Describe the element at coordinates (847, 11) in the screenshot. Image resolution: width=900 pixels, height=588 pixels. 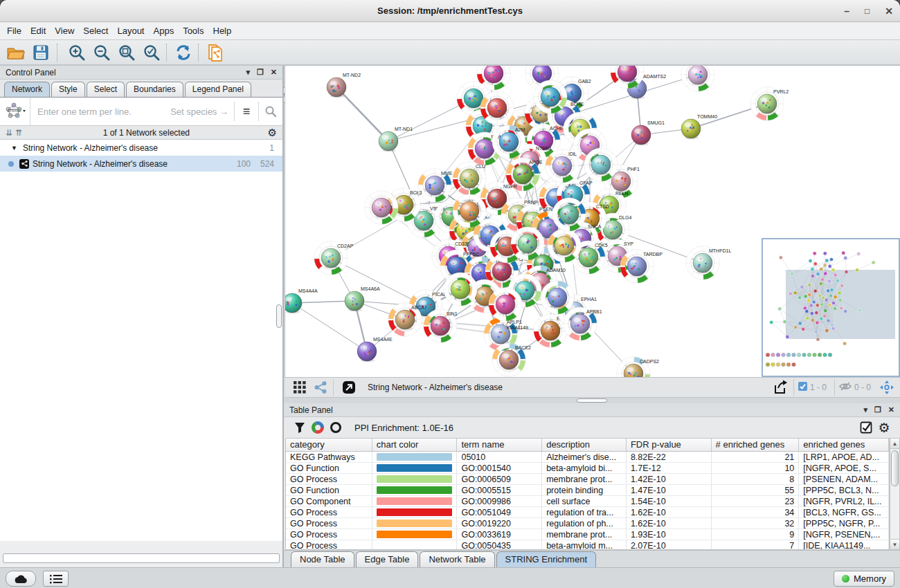
I see `minimize-button: –` at that location.